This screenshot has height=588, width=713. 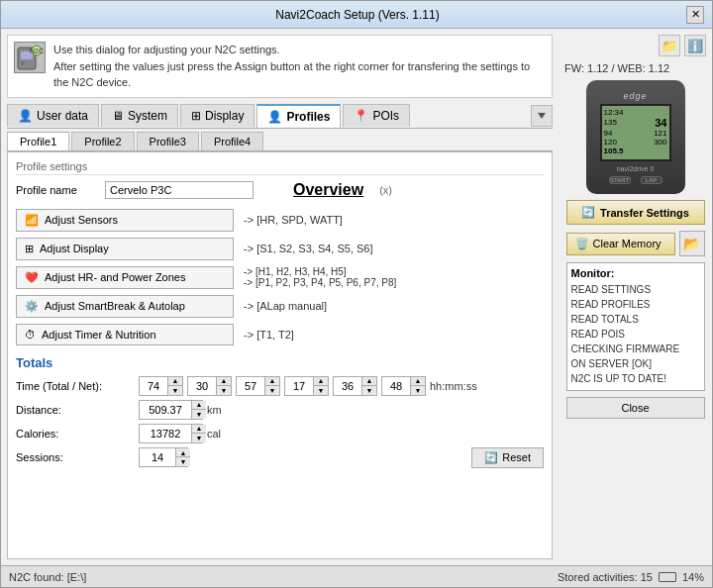 What do you see at coordinates (636, 408) in the screenshot?
I see `close-button: Close` at bounding box center [636, 408].